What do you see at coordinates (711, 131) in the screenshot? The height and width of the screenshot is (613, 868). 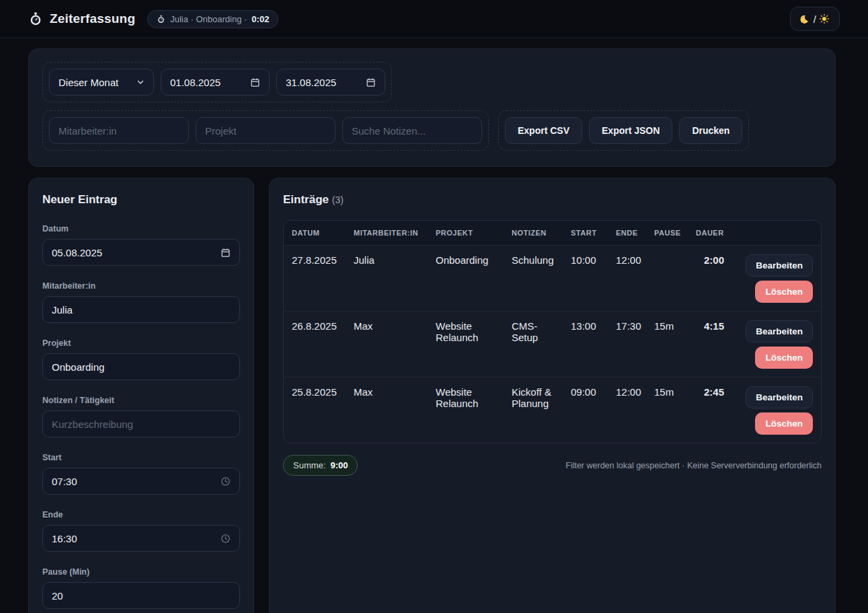 I see `print-button: Drucken` at bounding box center [711, 131].